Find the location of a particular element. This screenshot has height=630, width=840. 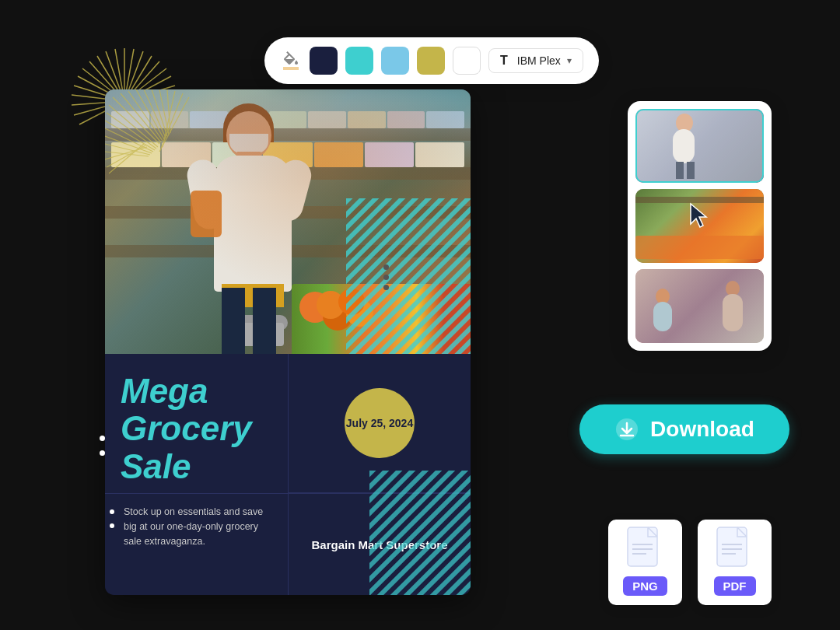

download-icon is located at coordinates (627, 429).